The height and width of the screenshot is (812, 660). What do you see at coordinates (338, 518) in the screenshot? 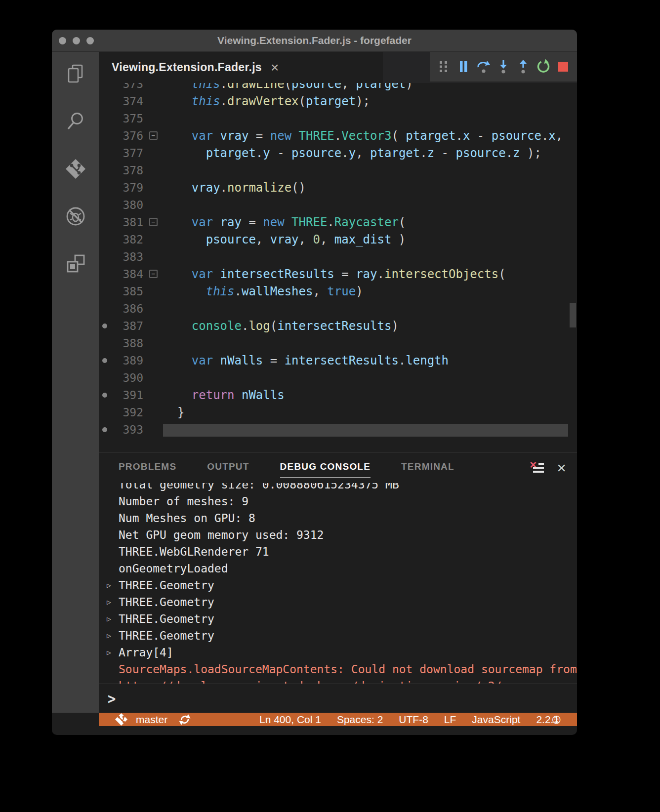
I see `console-line: Num Meshes on GPU: 8` at bounding box center [338, 518].